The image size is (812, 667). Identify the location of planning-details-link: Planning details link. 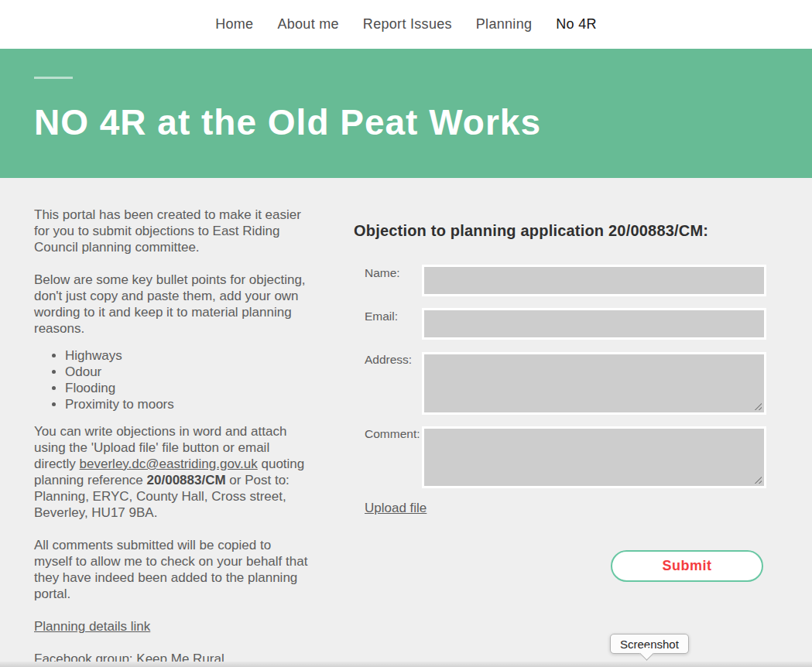
(92, 627).